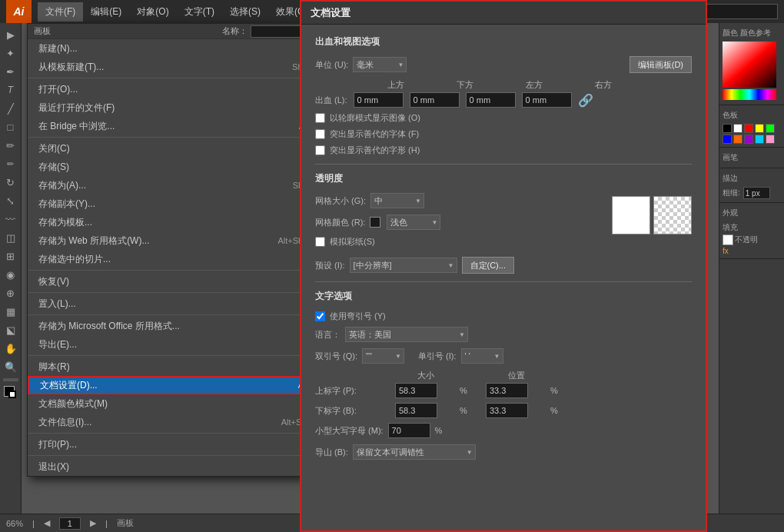  I want to click on double-quote-select: "", so click(383, 356).